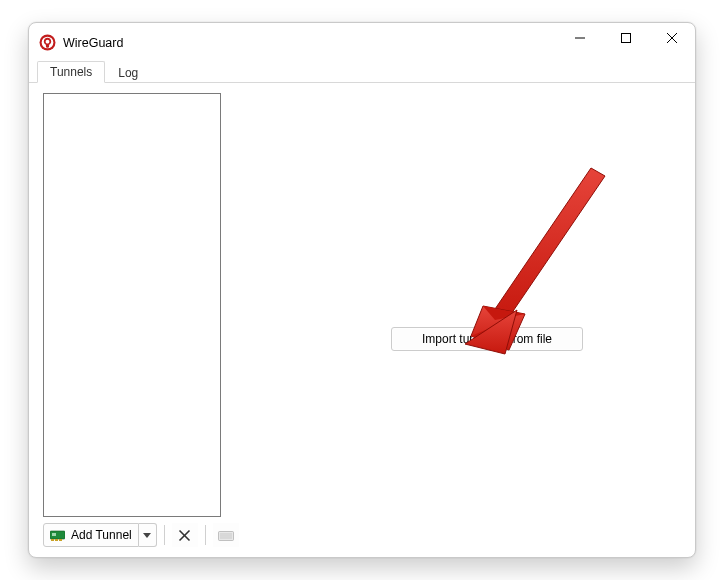 The width and height of the screenshot is (725, 580). Describe the element at coordinates (185, 535) in the screenshot. I see `remove-tunnel-button` at that location.